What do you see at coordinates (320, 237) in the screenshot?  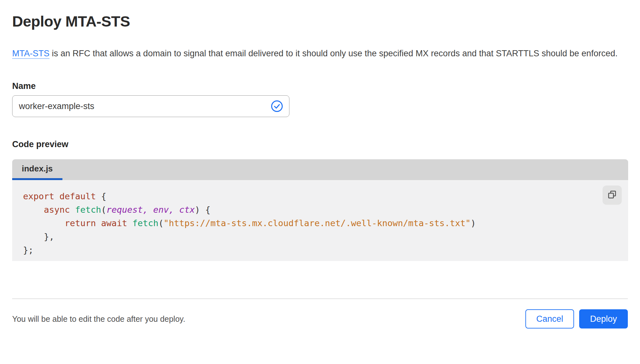 I see `code-line: },` at bounding box center [320, 237].